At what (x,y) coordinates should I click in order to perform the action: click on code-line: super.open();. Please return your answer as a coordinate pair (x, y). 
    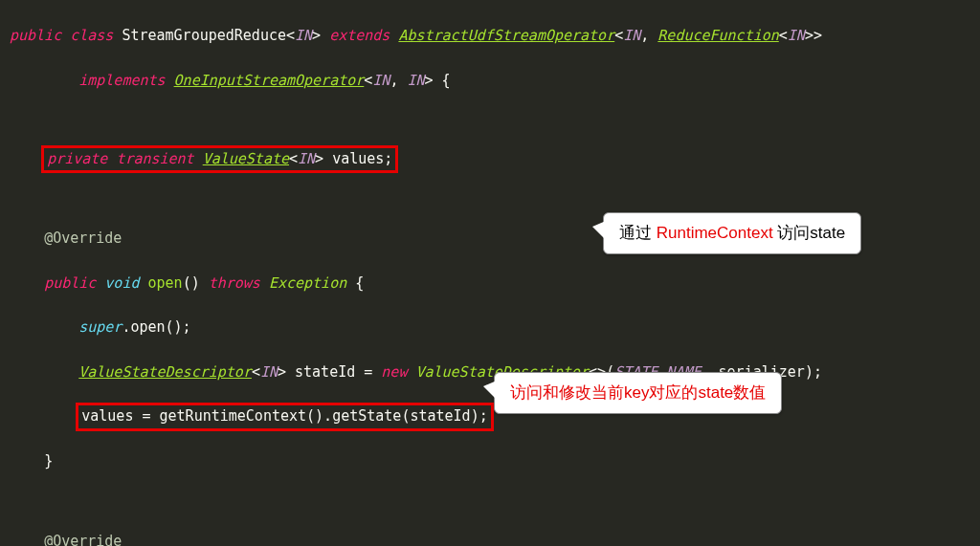
    Looking at the image, I should click on (495, 327).